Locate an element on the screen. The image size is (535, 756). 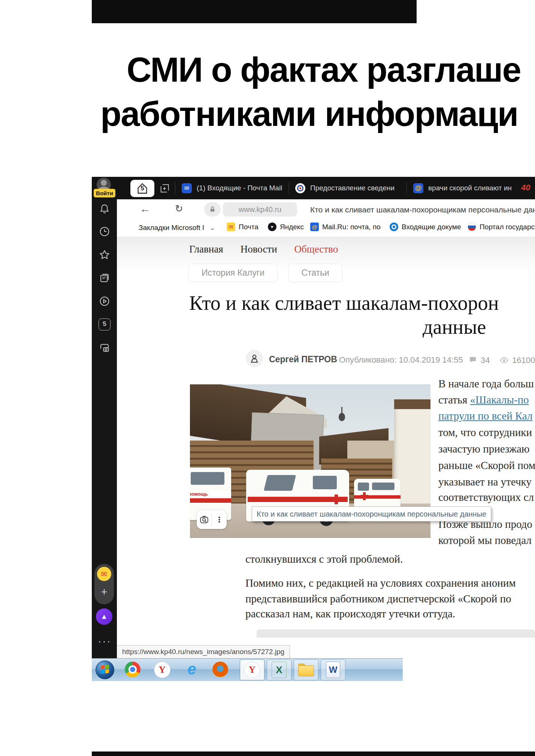
tab-label: врачи скорой сливают ин is located at coordinates (470, 188).